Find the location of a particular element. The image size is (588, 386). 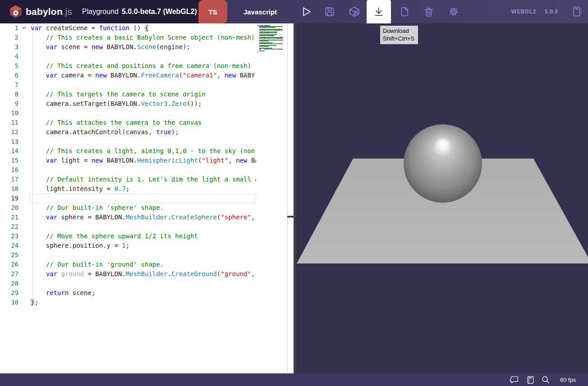

new-button is located at coordinates (404, 12).